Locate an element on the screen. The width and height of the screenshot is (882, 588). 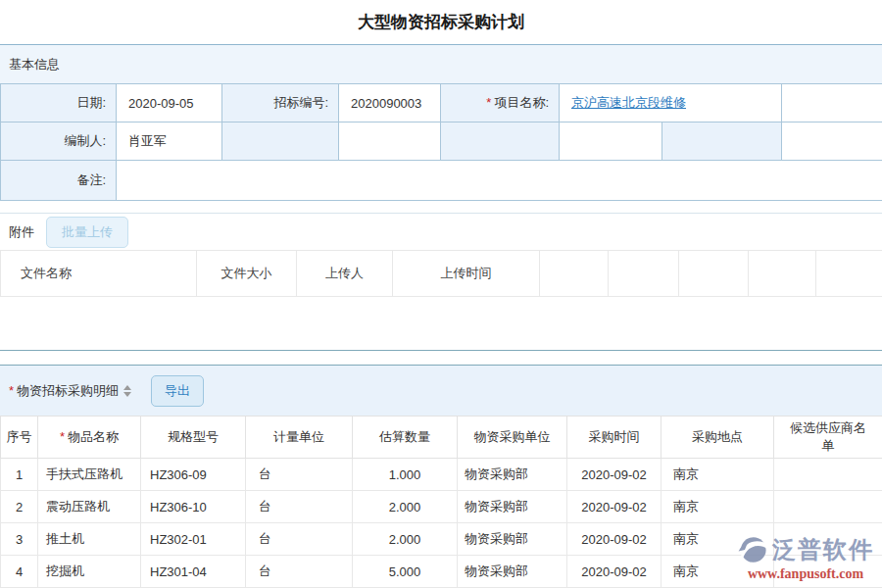
vendor-watermark: 泛普软件 www.fanpusoft.com is located at coordinates (806, 559).